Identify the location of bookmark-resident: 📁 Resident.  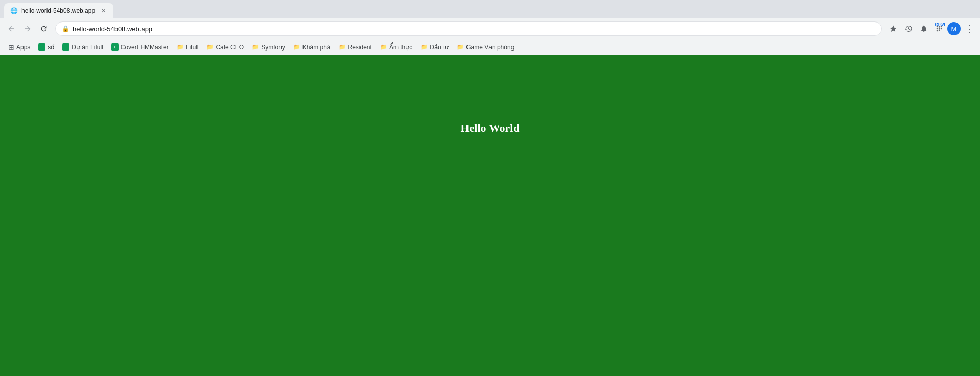
(356, 47).